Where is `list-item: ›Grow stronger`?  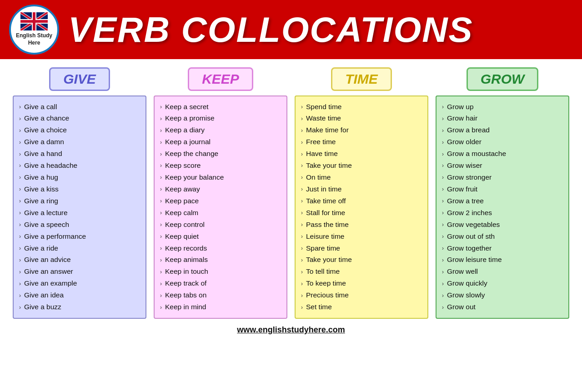
list-item: ›Grow stronger is located at coordinates (502, 178).